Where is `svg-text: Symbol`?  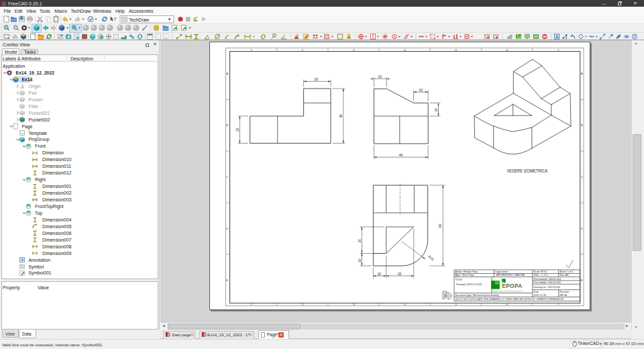
svg-text: Symbol is located at coordinates (36, 267).